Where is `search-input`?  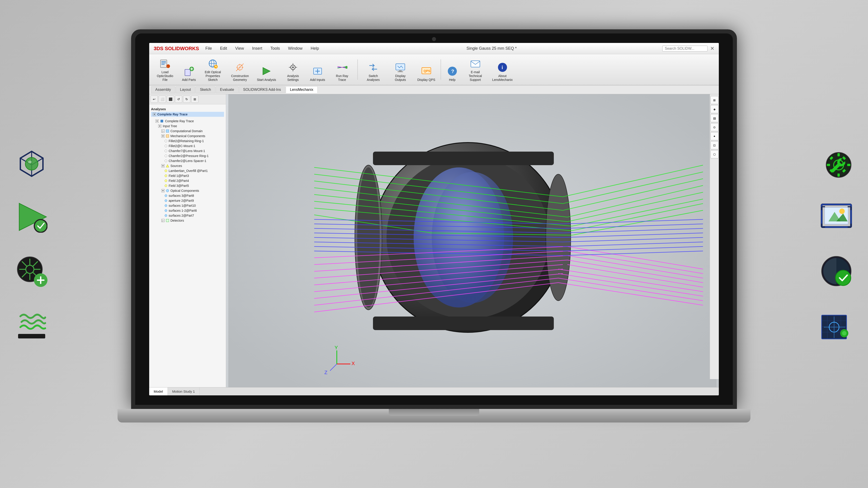
search-input is located at coordinates (685, 48).